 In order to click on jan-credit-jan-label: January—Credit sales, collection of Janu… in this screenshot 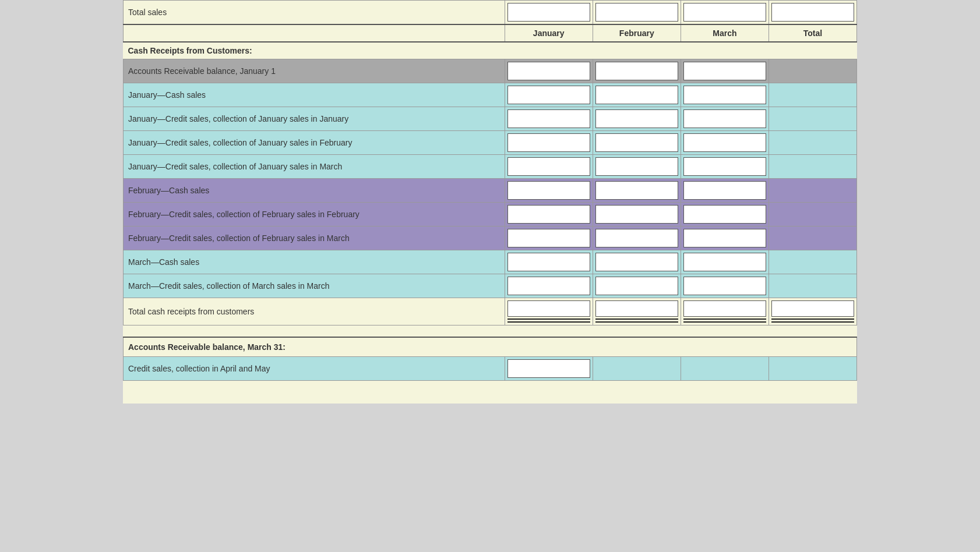, I will do `click(315, 119)`.